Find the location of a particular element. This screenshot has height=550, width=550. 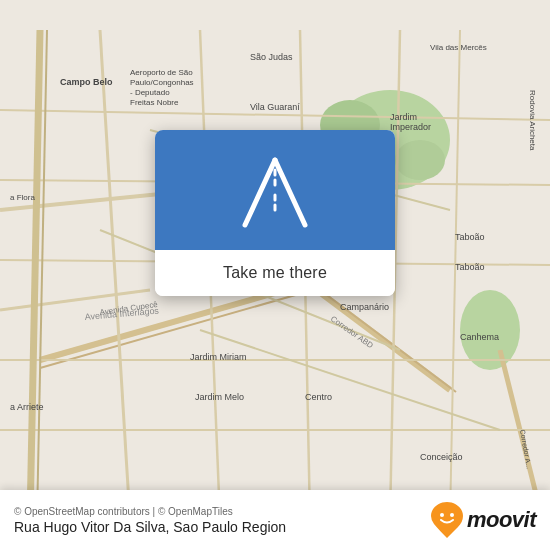

svg-text: Centro is located at coordinates (318, 397).